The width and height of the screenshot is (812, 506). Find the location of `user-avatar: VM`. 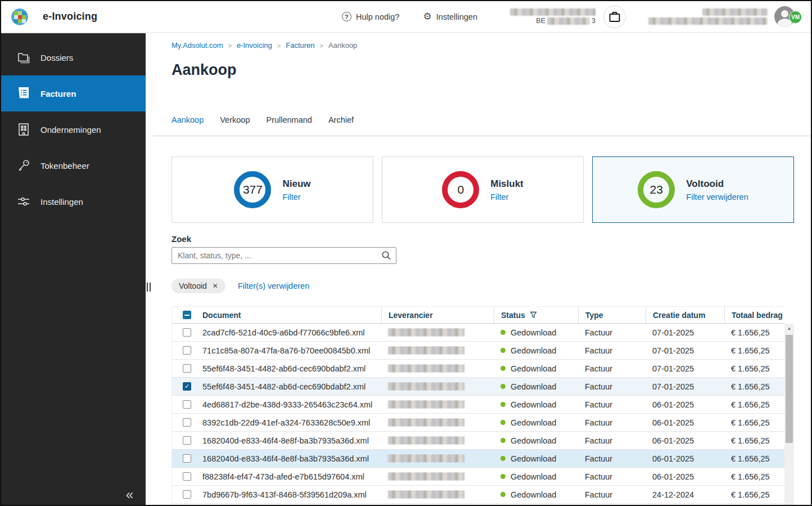

user-avatar: VM is located at coordinates (785, 17).